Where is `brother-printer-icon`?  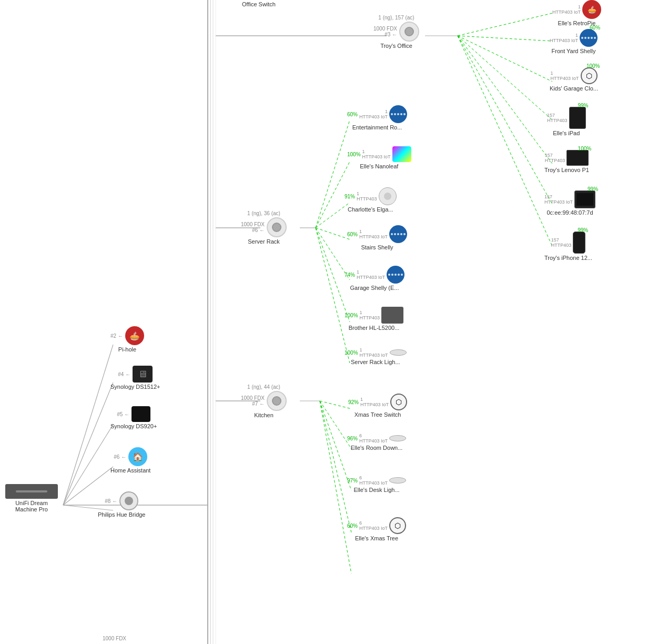
brother-printer-icon is located at coordinates (392, 315).